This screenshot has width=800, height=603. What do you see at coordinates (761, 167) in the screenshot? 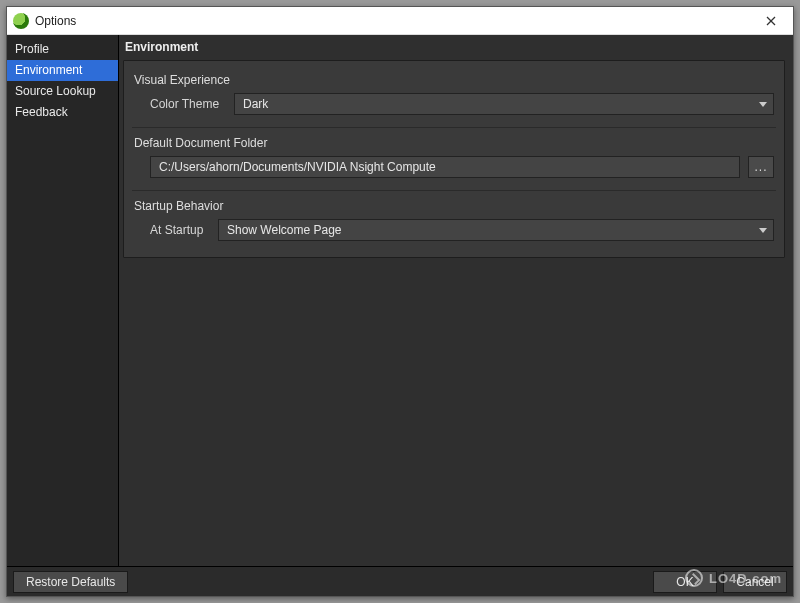
I see `browse-button: ...` at bounding box center [761, 167].